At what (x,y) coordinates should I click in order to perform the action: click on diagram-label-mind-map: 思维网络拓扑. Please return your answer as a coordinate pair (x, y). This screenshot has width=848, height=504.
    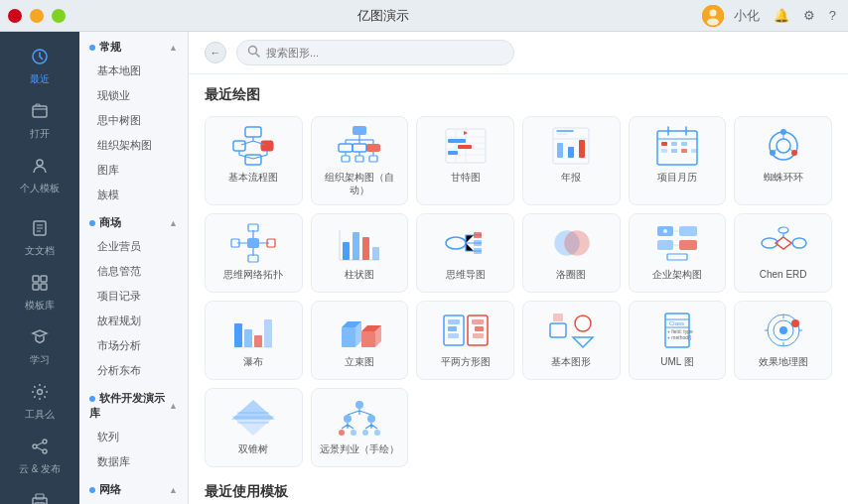
    Looking at the image, I should click on (253, 274).